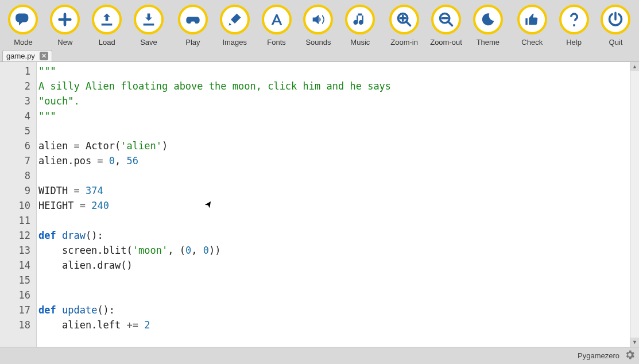  Describe the element at coordinates (121, 161) in the screenshot. I see `code-token: ,` at that location.